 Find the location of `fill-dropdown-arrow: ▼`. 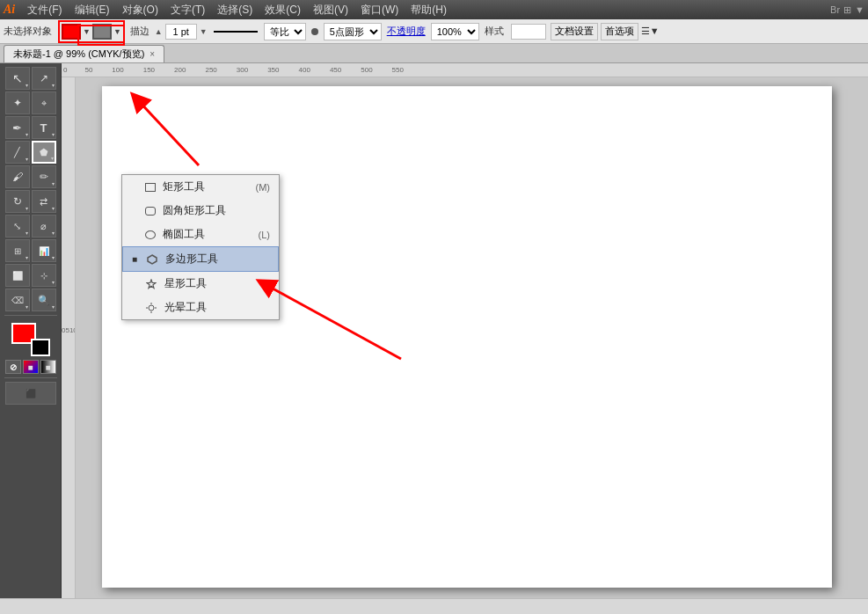

fill-dropdown-arrow: ▼ is located at coordinates (86, 32).